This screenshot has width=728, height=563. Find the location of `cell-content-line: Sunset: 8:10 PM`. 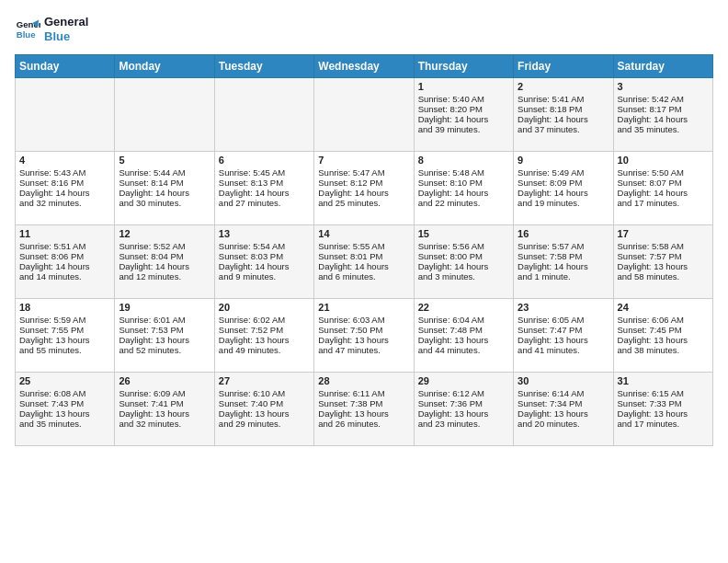

cell-content-line: Sunset: 8:10 PM is located at coordinates (463, 182).